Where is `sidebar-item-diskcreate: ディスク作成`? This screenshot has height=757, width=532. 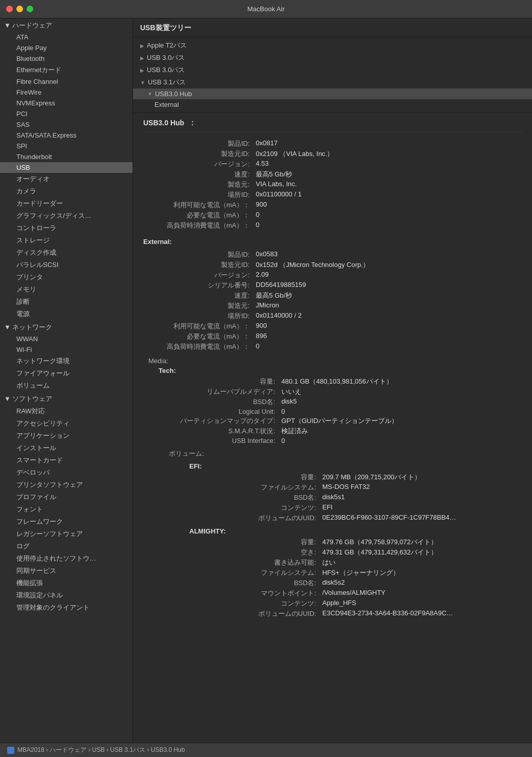
sidebar-item-diskcreate: ディスク作成 is located at coordinates (66, 253).